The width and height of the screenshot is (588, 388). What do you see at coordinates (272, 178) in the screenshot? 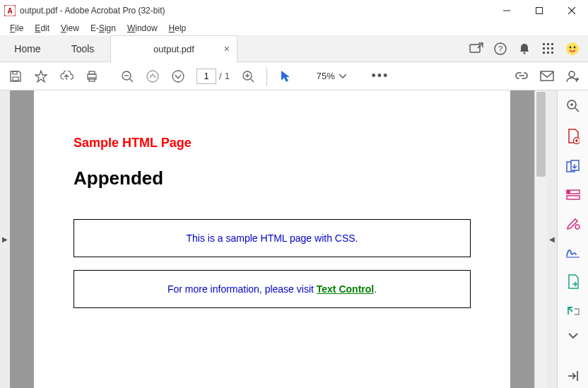
I see `doc-heading-black: Appended` at bounding box center [272, 178].